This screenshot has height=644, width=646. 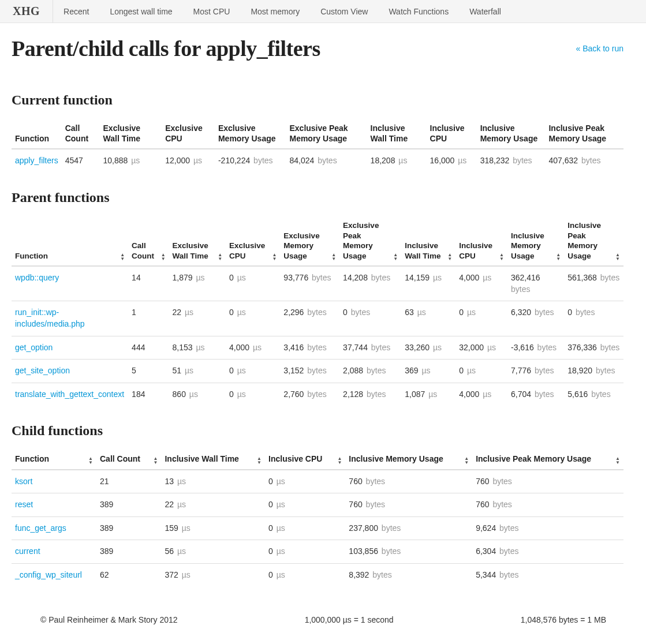 What do you see at coordinates (318, 372) in the screenshot?
I see `table-row: get_site_option551 µs0 µs3,152 bytes2,08…` at bounding box center [318, 372].